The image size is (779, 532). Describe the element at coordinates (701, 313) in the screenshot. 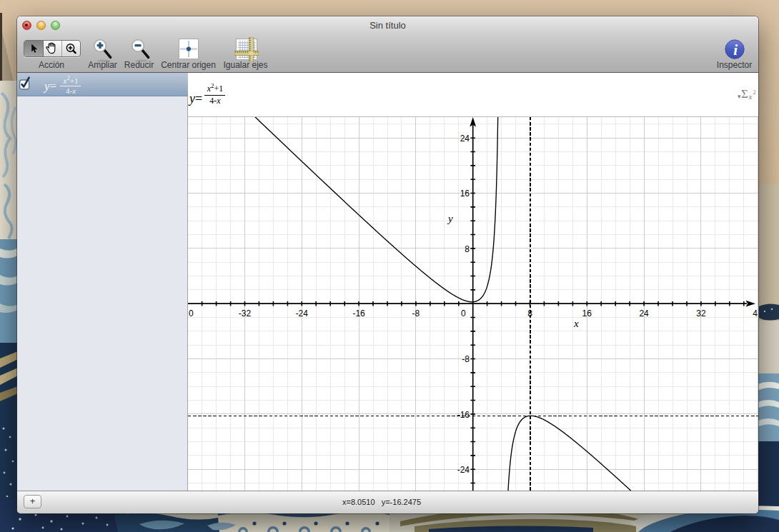

I see `svg-text: 32` at that location.